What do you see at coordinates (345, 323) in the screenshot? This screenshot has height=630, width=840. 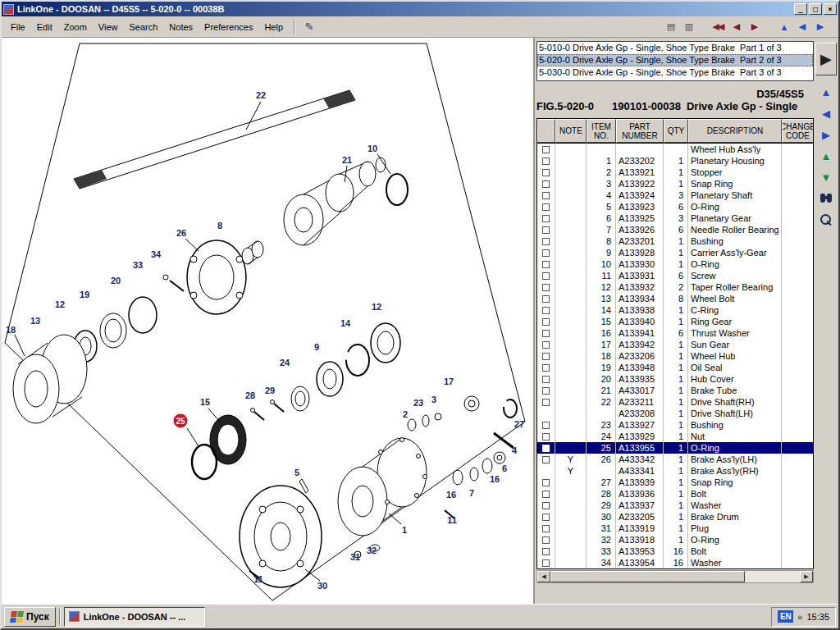 I see `callout-14: 14` at bounding box center [345, 323].